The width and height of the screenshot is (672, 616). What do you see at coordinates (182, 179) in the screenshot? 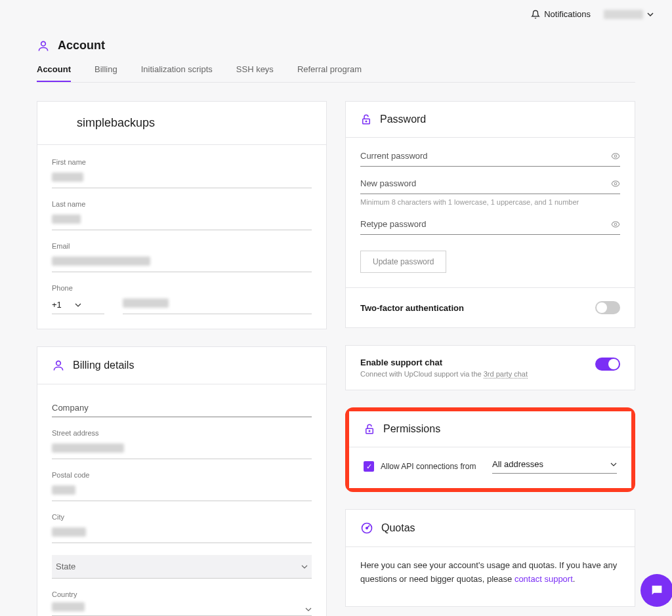
I see `first-name-input` at bounding box center [182, 179].